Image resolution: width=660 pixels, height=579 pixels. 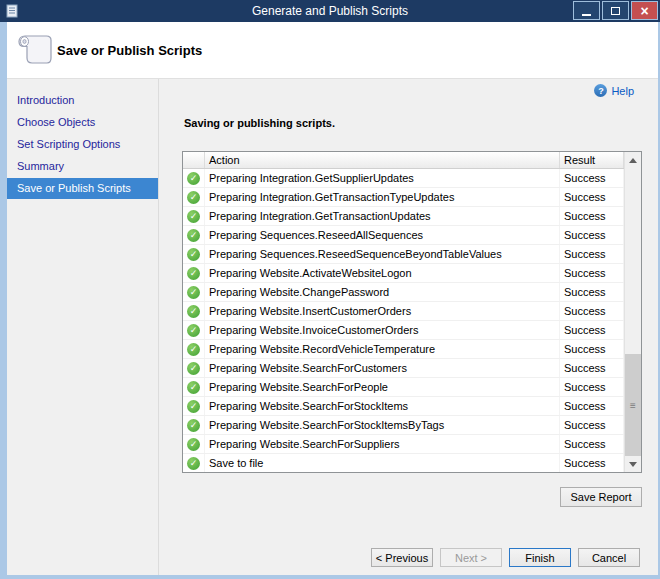 I want to click on help-icon: ?, so click(x=600, y=90).